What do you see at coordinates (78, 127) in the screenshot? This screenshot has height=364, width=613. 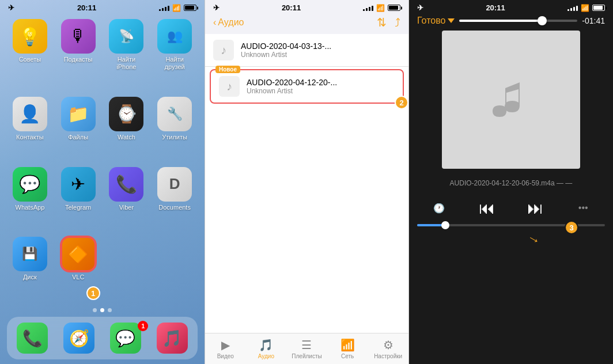 I see `app-files: 📁 Файлы` at bounding box center [78, 127].